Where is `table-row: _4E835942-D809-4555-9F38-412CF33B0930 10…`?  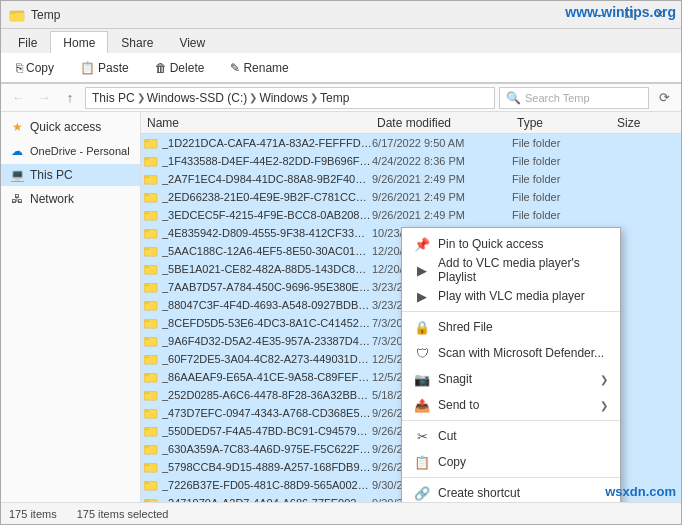
table-row: _4E835942-D809-4555-9F38-412CF33B0930 10… is located at coordinates (411, 233).